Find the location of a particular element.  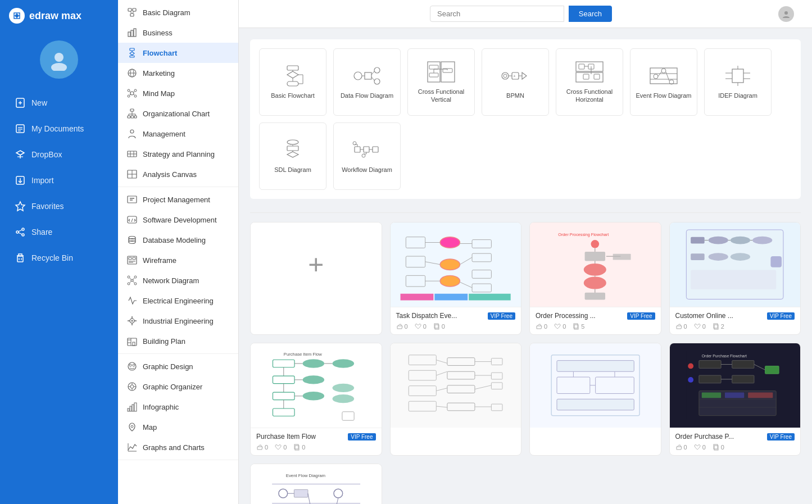

order-processing-title-row: Order Processing ... VIP Free is located at coordinates (596, 316).